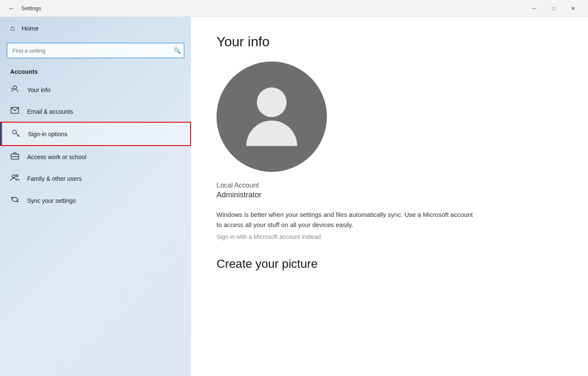 The image size is (588, 376). Describe the element at coordinates (554, 8) in the screenshot. I see `window-controls: ─ □ ✕` at that location.